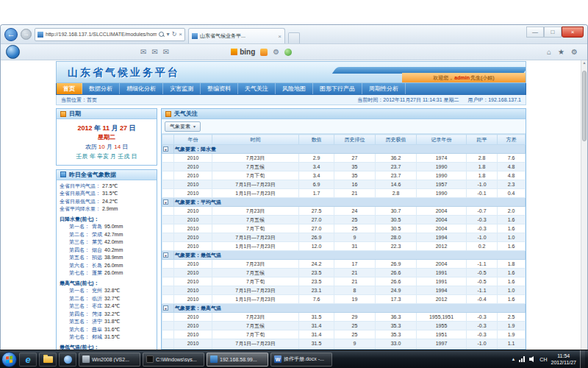 Image resolution: width=588 pixels, height=368 pixels. Describe the element at coordinates (276, 52) in the screenshot. I see `gears-icon: ⚙` at that location.